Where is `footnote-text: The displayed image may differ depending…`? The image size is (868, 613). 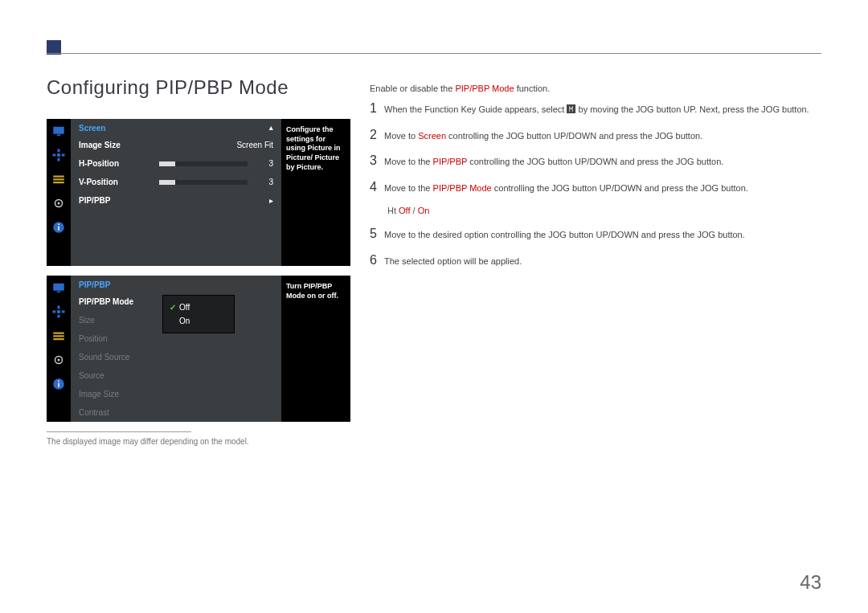
footnote-text: The displayed image may differ depending… is located at coordinates (199, 442).